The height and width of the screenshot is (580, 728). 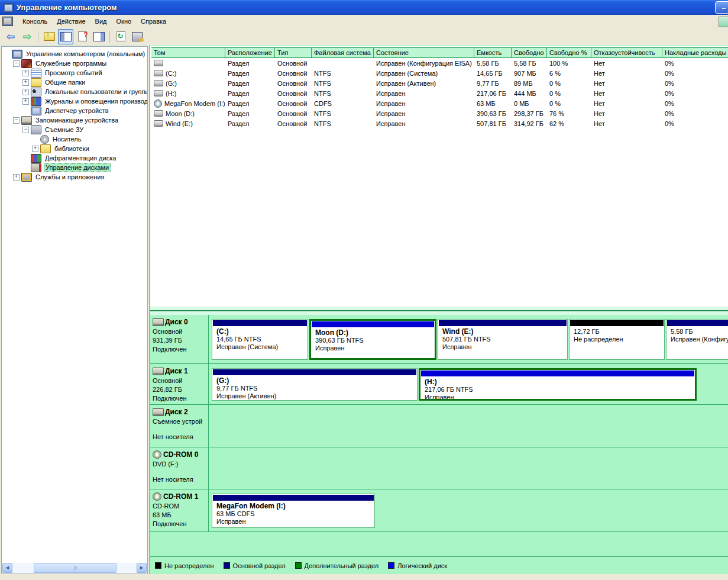 What do you see at coordinates (121, 37) in the screenshot?
I see `refresh-button` at bounding box center [121, 37].